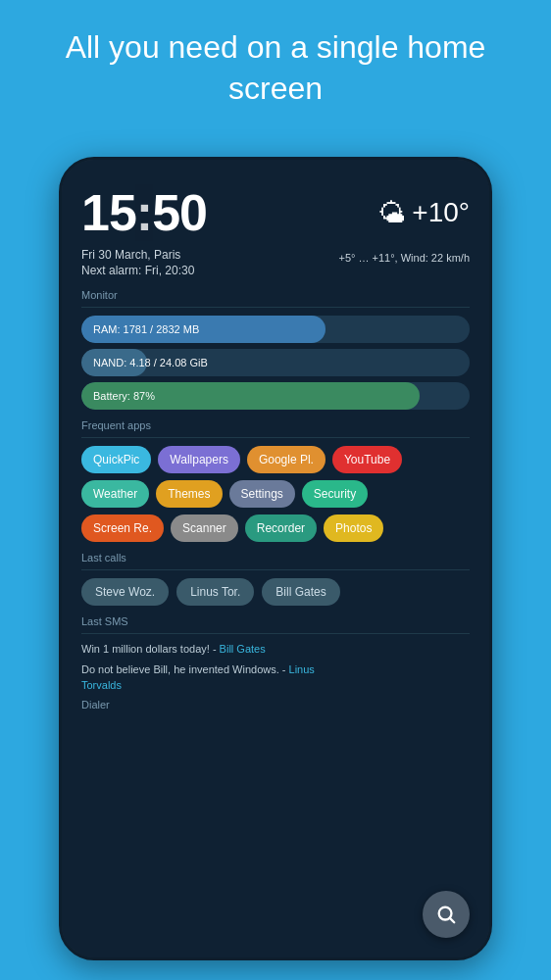  I want to click on battery-text: Battery: 87%, so click(124, 396).